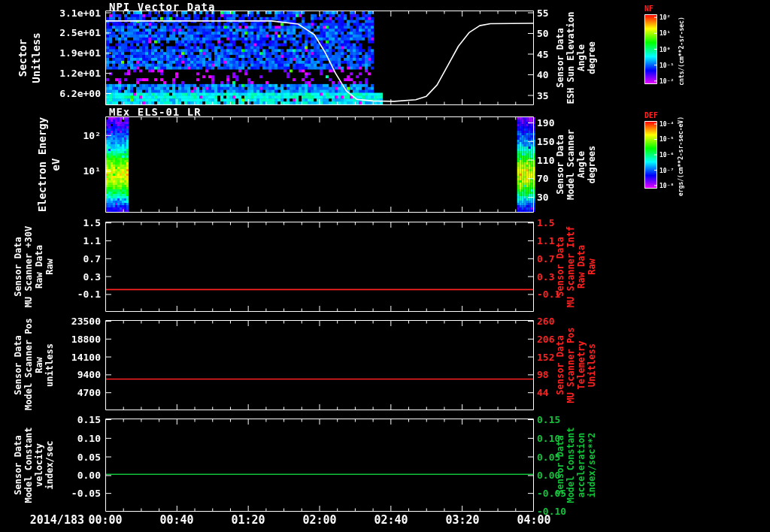 This screenshot has width=770, height=532. What do you see at coordinates (665, 33) in the screenshot?
I see `colorbar-tick-label: 10¹` at bounding box center [665, 33].